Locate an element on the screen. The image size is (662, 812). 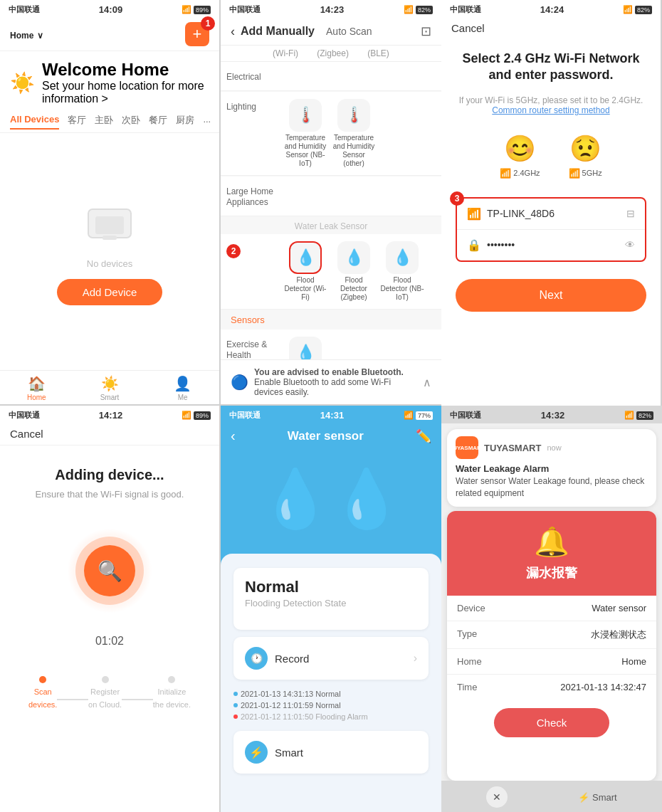
close-circle-button: ✕ is located at coordinates (497, 797).